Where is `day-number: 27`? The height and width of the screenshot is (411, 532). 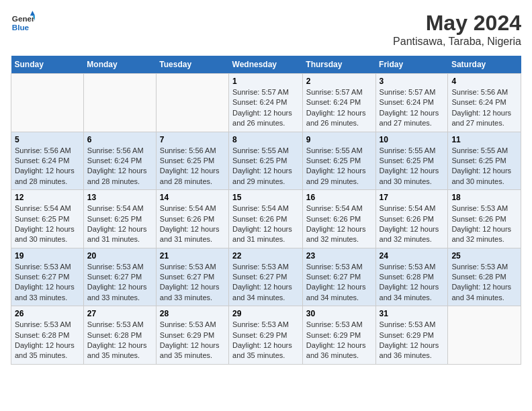
day-number: 27 is located at coordinates (120, 314).